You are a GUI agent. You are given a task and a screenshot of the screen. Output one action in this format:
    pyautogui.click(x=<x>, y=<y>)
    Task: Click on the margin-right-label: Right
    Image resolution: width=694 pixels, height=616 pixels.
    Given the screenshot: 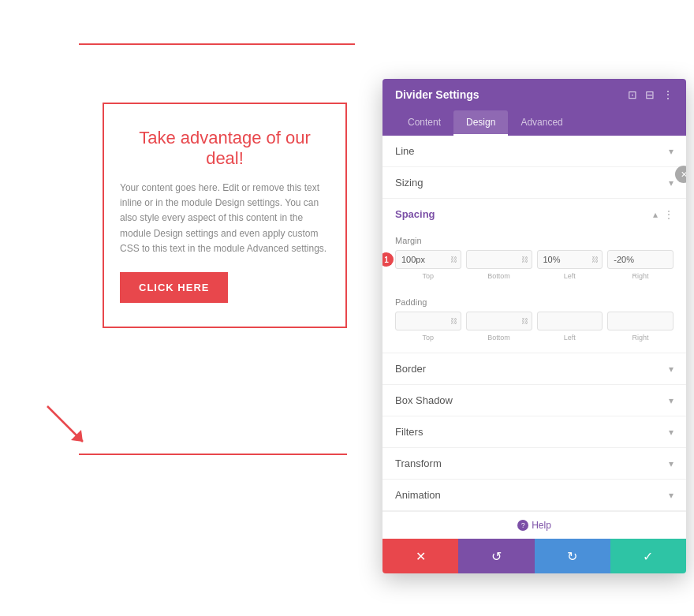 What is the action you would take?
    pyautogui.click(x=640, y=276)
    